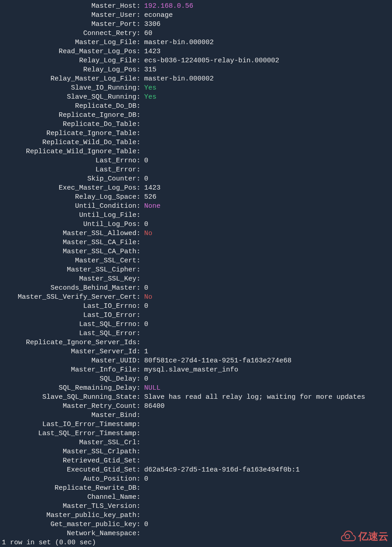 This screenshot has width=392, height=547. Describe the element at coordinates (68, 206) in the screenshot. I see `status-key: Until_Condition` at that location.